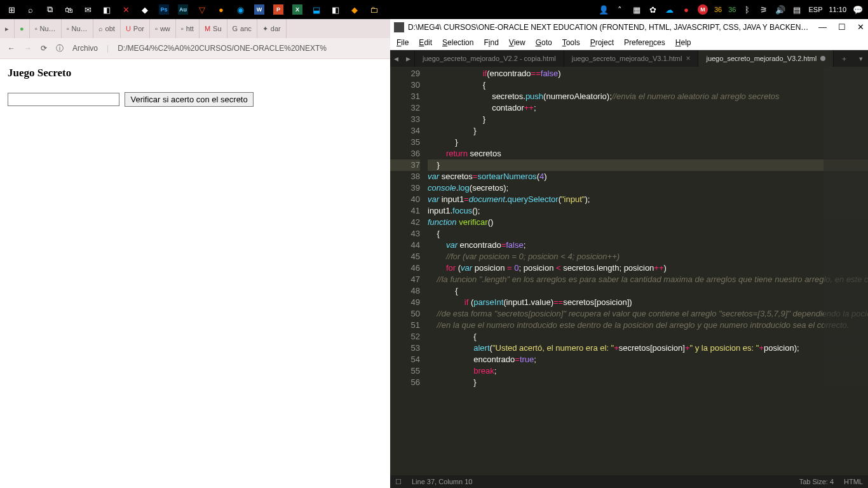 Image resolution: width=868 pixels, height=488 pixels. I want to click on file-icon: ⓘ, so click(60, 48).